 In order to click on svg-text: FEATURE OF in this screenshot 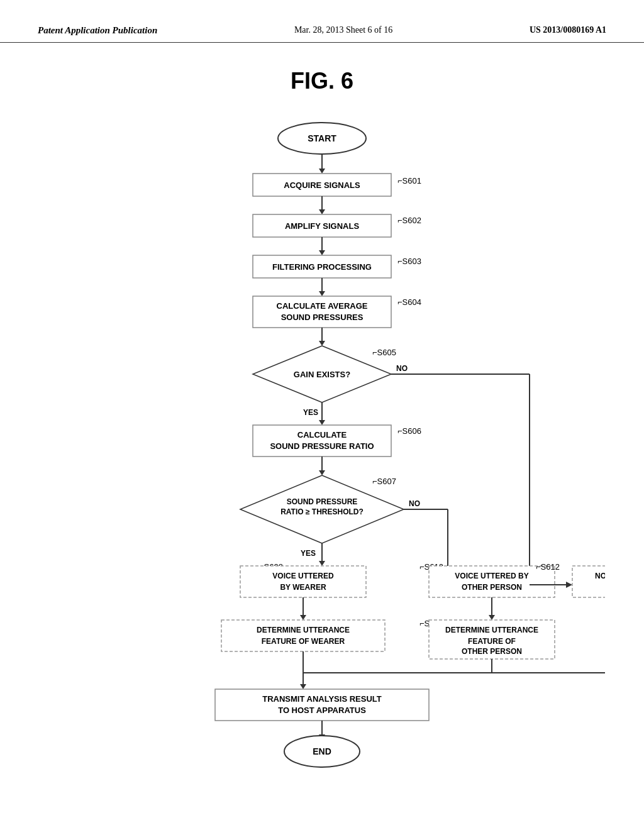, I will do `click(492, 641)`.